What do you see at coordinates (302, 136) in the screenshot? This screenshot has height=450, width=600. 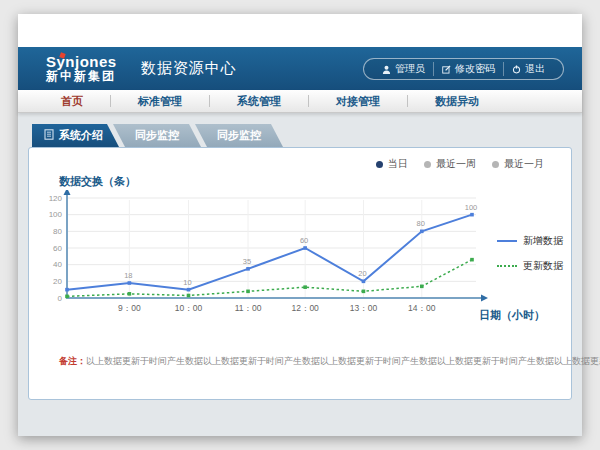 I see `tab-bar: 系统介绍 同步监控 同步监控` at bounding box center [302, 136].